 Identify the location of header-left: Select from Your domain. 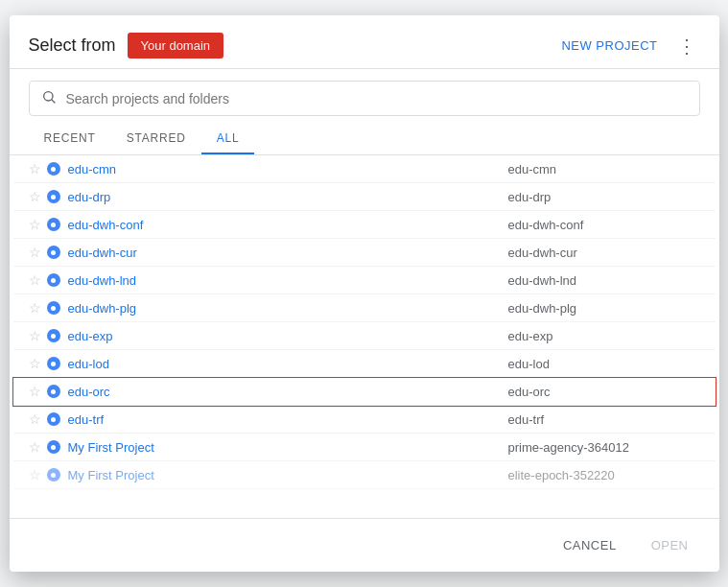
(127, 46).